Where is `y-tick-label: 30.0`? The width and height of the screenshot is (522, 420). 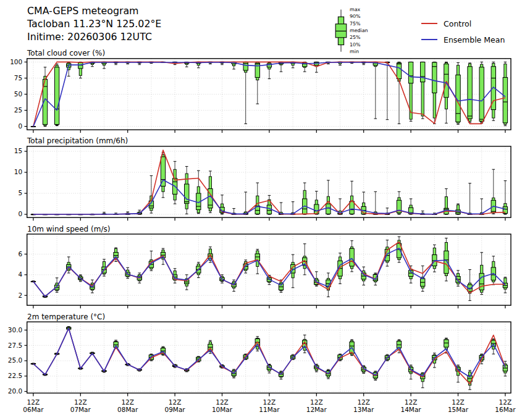 y-tick-label: 30.0 is located at coordinates (15, 330).